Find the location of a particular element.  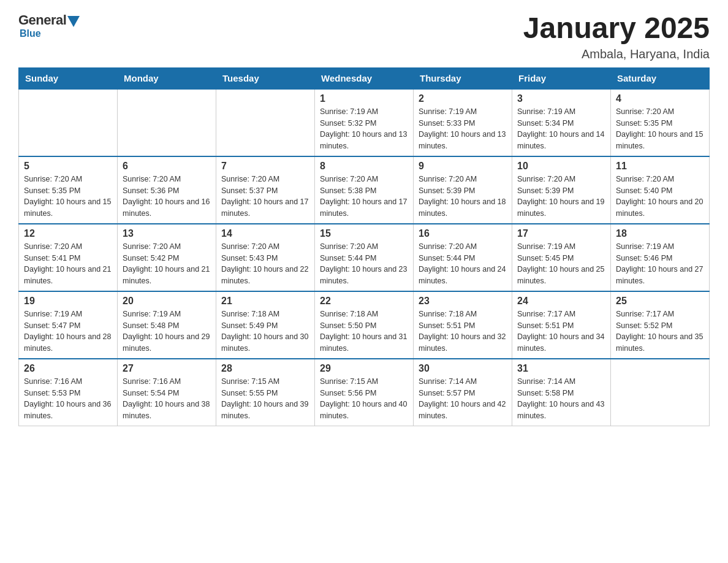

day-info: Sunrise: 7:17 AMSunset: 5:52 PMDaylight:… is located at coordinates (660, 331).